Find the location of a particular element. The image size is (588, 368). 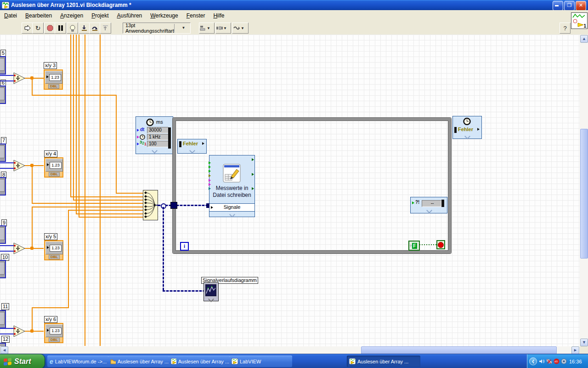

wire-feed-b is located at coordinates (74, 117).